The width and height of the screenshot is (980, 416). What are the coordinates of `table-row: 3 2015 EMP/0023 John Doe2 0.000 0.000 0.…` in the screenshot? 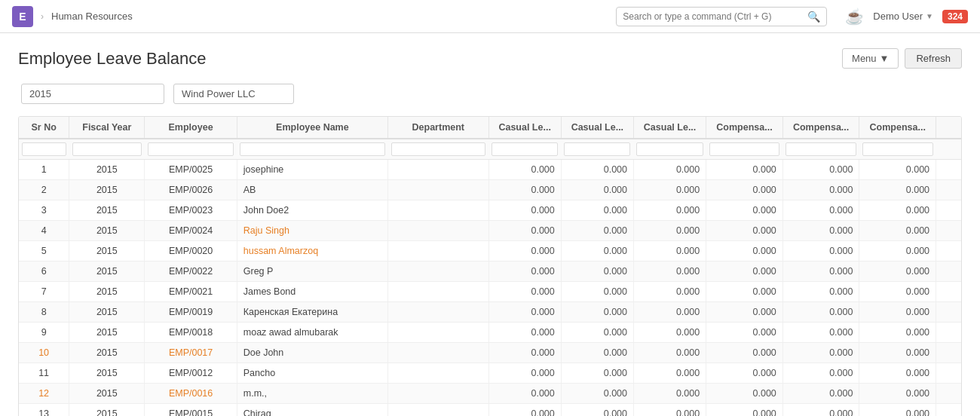 It's located at (490, 211).